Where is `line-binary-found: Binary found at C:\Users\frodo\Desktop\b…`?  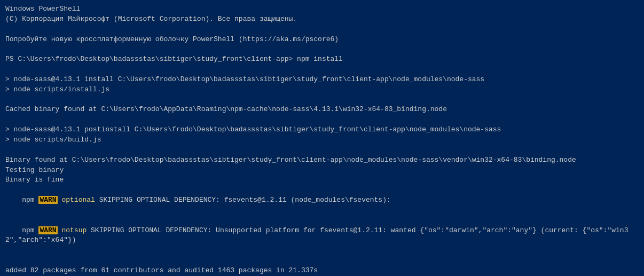 line-binary-found: Binary found at C:\Users\frodo\Desktop\b… is located at coordinates (322, 160).